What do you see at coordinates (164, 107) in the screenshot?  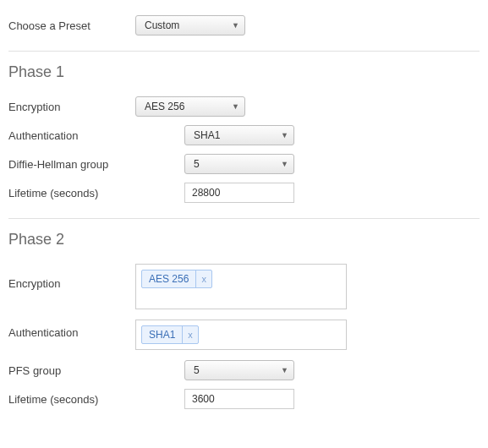 I see `phase1-encryption-value: AES 256` at bounding box center [164, 107].